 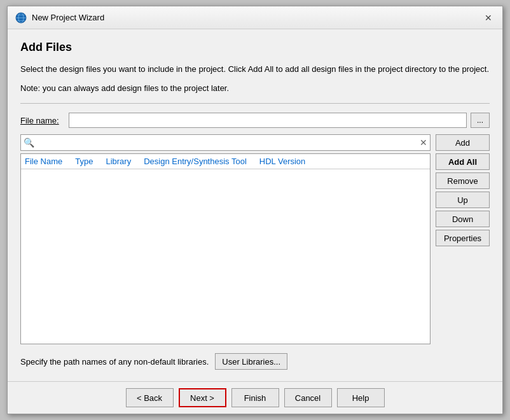 What do you see at coordinates (255, 103) in the screenshot?
I see `divider` at bounding box center [255, 103].